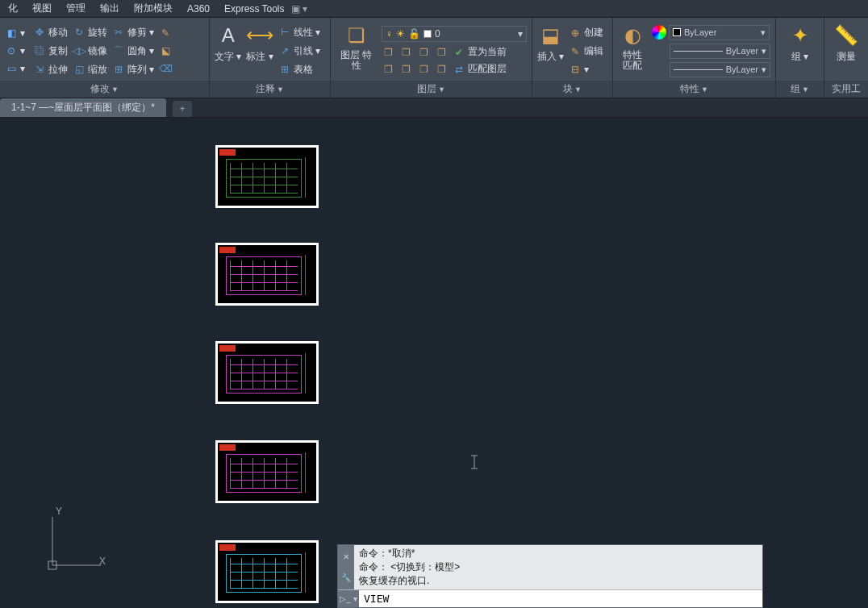 Image resolution: width=868 pixels, height=608 pixels. I want to click on insert-button: ⬓ 插入 ▾, so click(550, 51).